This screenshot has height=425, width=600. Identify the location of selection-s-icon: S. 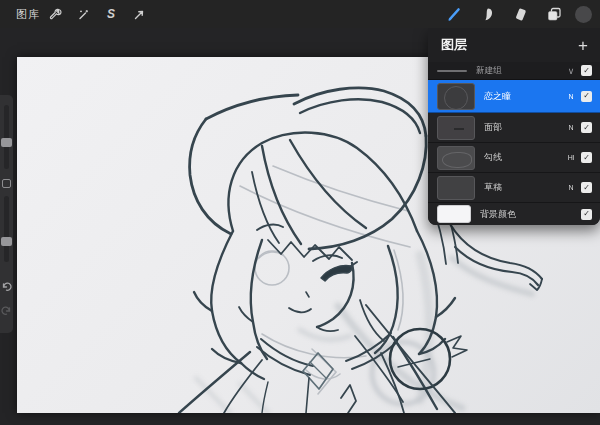
(111, 14).